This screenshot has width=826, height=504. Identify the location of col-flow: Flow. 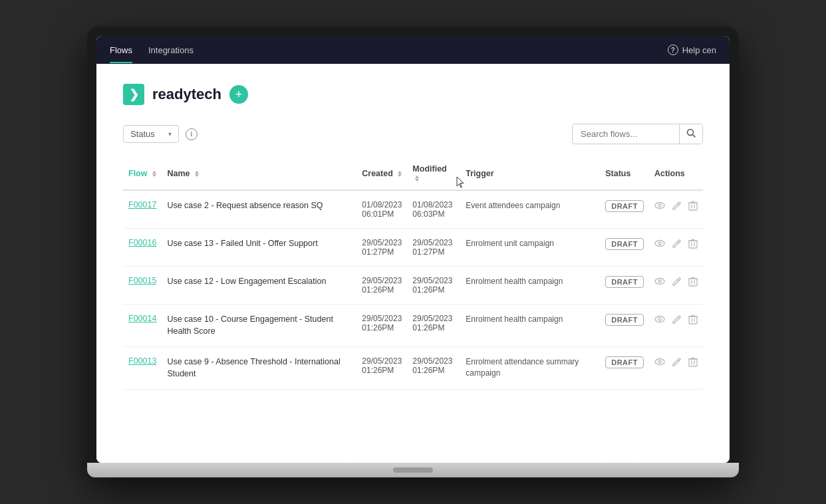
(142, 174).